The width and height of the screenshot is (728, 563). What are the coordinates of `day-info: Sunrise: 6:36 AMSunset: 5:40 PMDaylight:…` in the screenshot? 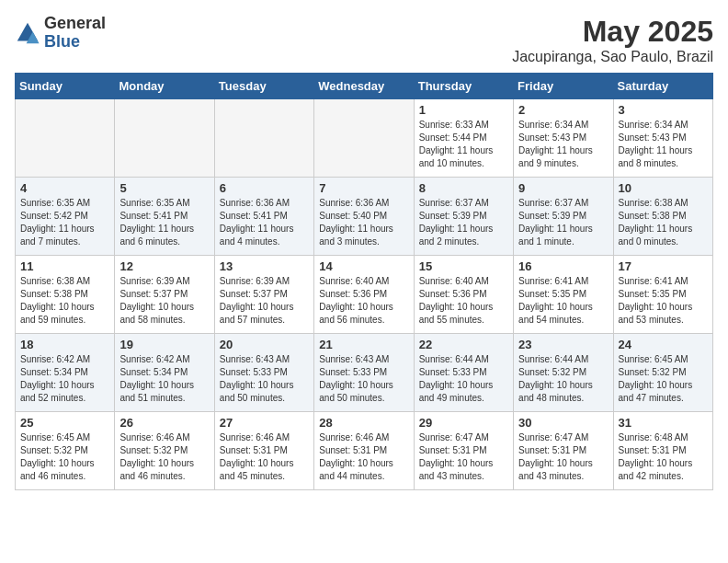 It's located at (364, 223).